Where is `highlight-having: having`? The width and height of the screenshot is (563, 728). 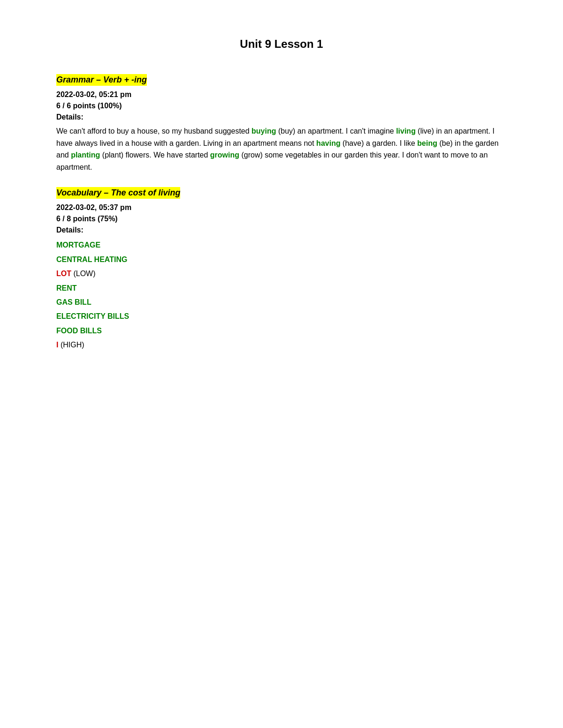
highlight-having: having is located at coordinates (328, 143).